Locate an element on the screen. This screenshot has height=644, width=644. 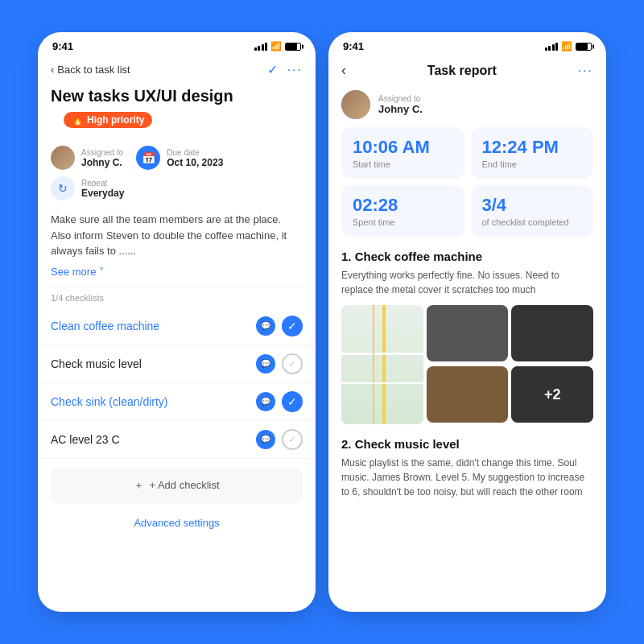
status-time-1: 9:41 is located at coordinates (63, 47).